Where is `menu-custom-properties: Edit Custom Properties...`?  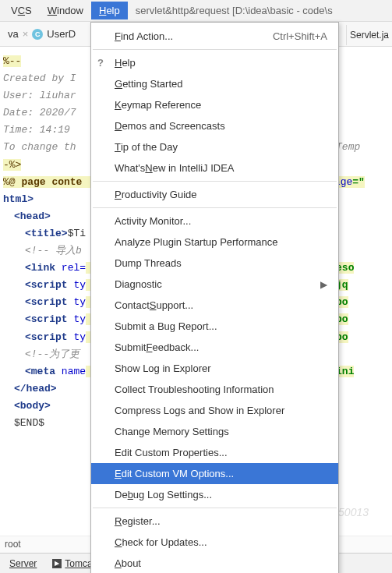
menu-custom-properties: Edit Custom Properties... is located at coordinates (215, 452).